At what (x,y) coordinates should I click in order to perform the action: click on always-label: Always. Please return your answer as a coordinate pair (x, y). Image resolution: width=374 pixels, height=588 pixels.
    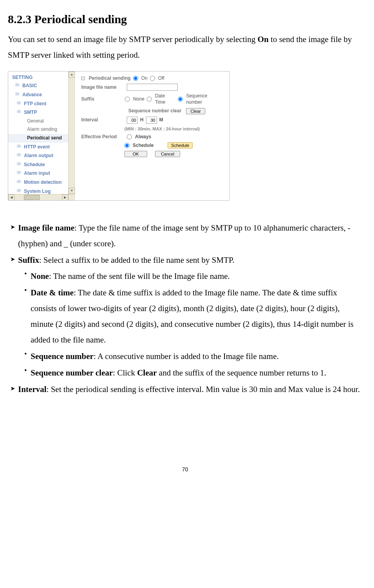
    Looking at the image, I should click on (143, 137).